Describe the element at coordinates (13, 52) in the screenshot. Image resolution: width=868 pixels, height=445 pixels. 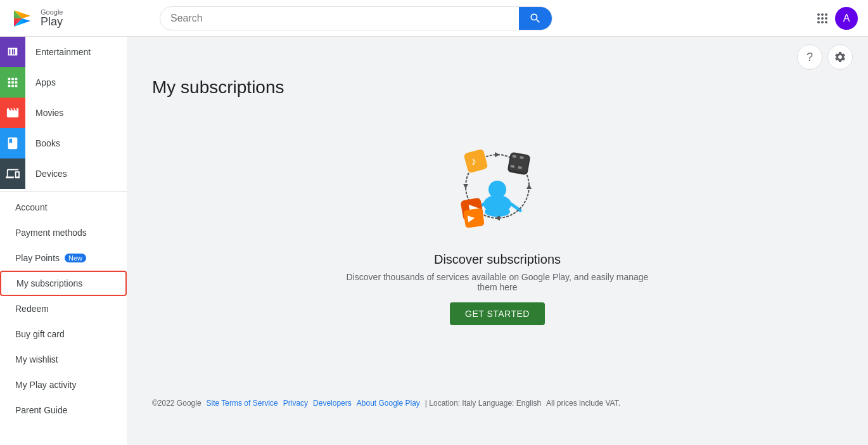
I see `grid-icon` at that location.